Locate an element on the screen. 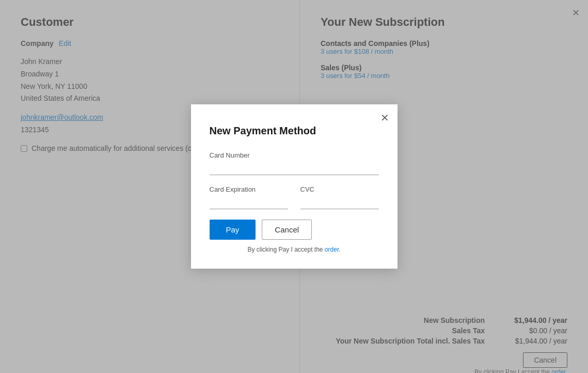  card-number-label: Card Number is located at coordinates (294, 155).